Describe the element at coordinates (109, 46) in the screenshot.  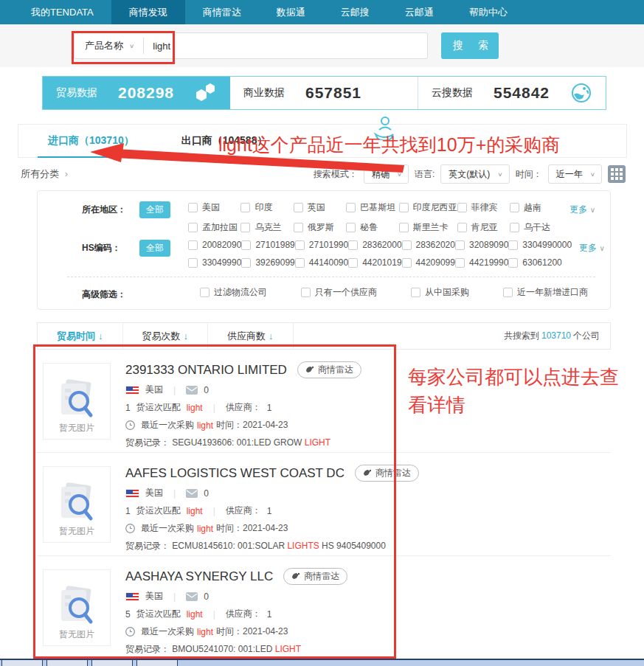
I see `search-category-dropdown: 产品名称 ∨` at that location.